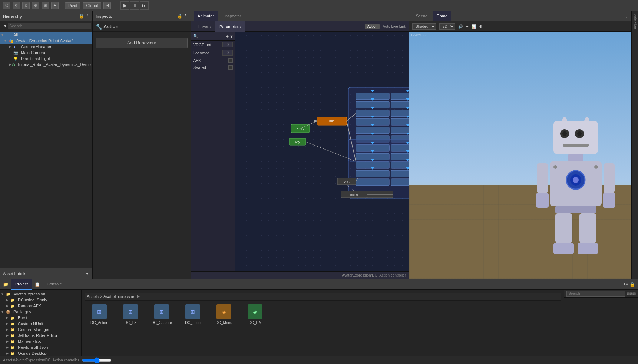  Describe the element at coordinates (135, 6) in the screenshot. I see `pause-button: ⏸` at that location.